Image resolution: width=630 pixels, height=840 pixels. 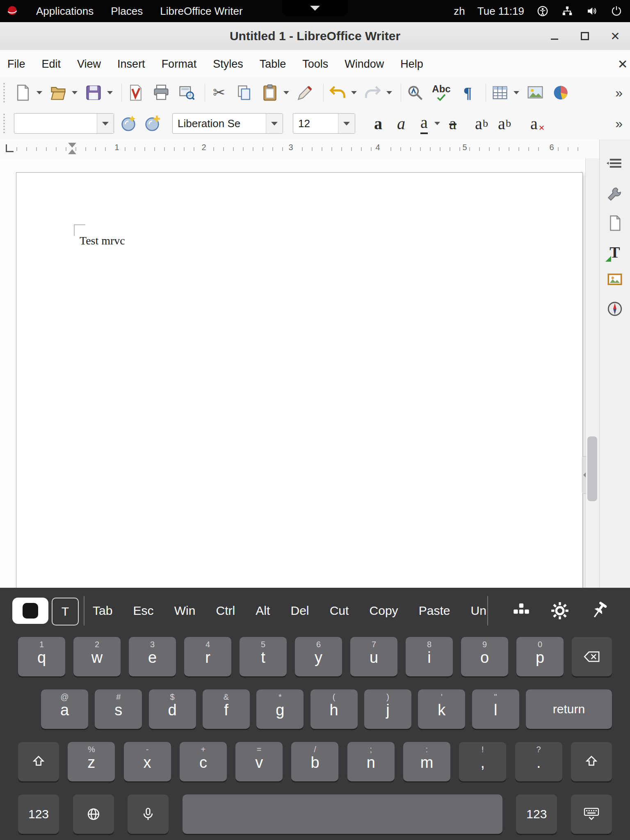 I want to click on backspace-key, so click(x=592, y=657).